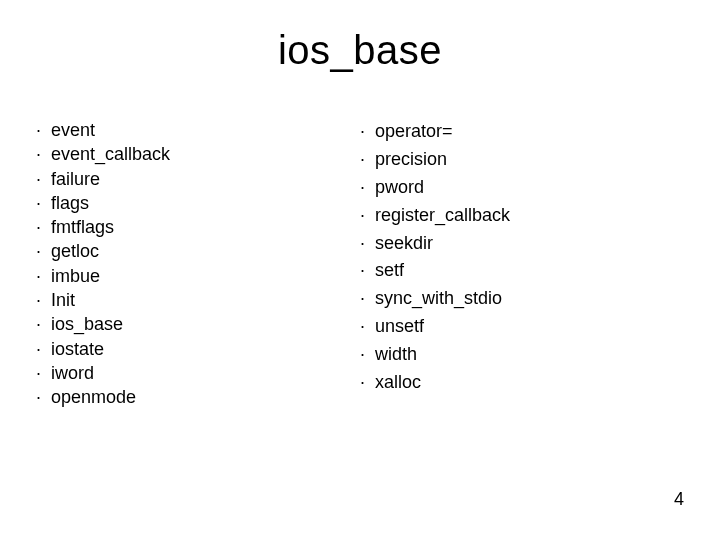 Image resolution: width=720 pixels, height=540 pixels. I want to click on item-label: Init, so click(63, 300).